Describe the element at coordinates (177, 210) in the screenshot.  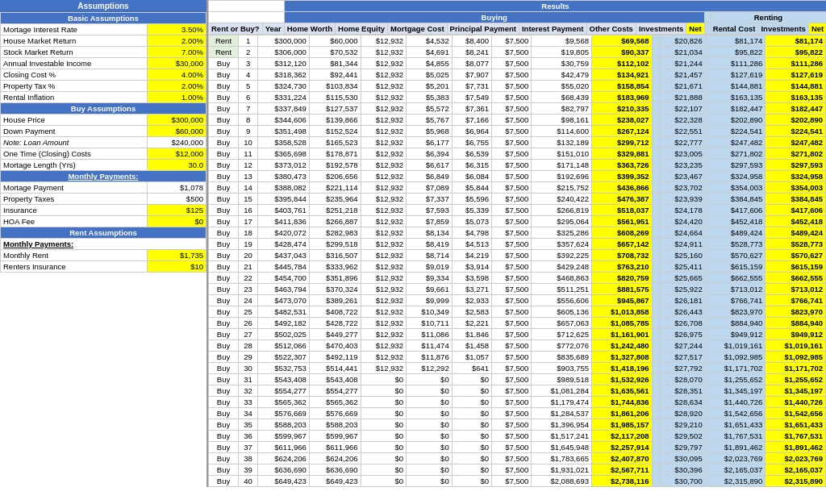
I see `mbuy-value-2: $125` at that location.